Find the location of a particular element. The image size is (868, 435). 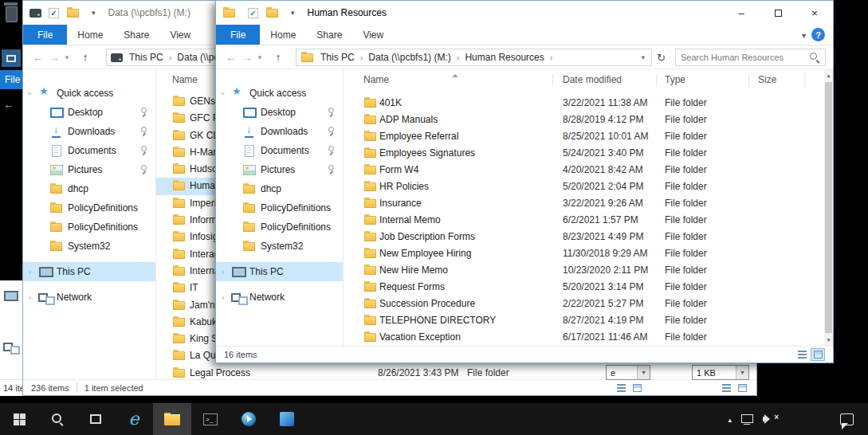

tab-home: Home is located at coordinates (90, 35).